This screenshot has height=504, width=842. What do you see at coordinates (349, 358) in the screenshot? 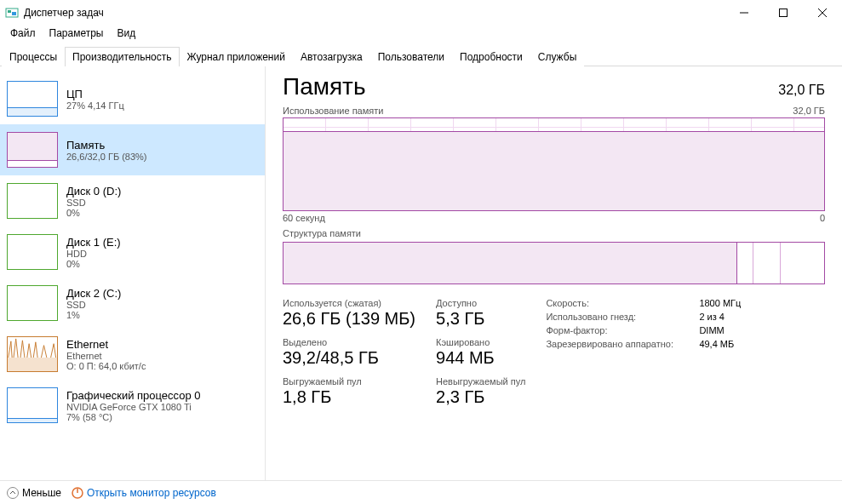
I see `committed-value: 39,2/48,5 ГБ` at bounding box center [349, 358].